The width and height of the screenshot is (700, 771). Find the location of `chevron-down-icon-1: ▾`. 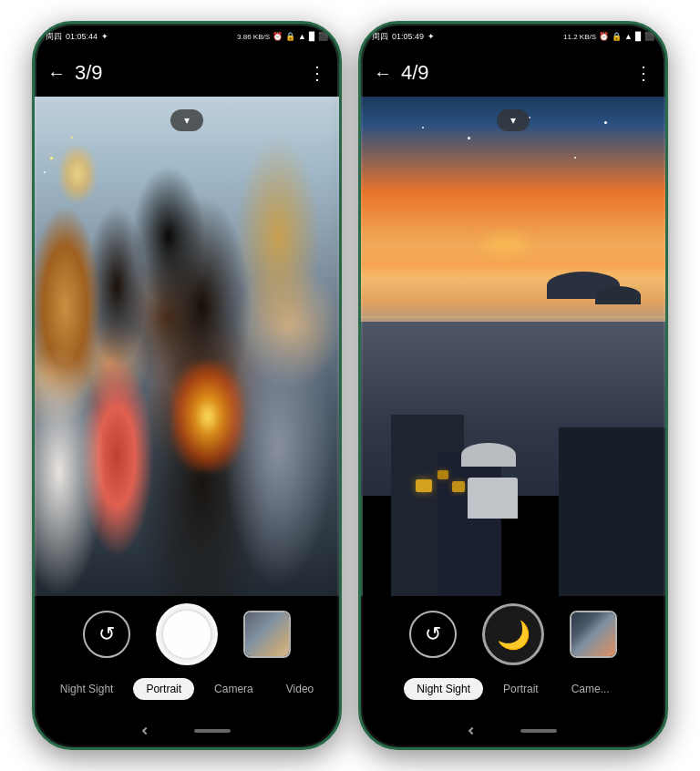

chevron-down-icon-1: ▾ is located at coordinates (187, 120).